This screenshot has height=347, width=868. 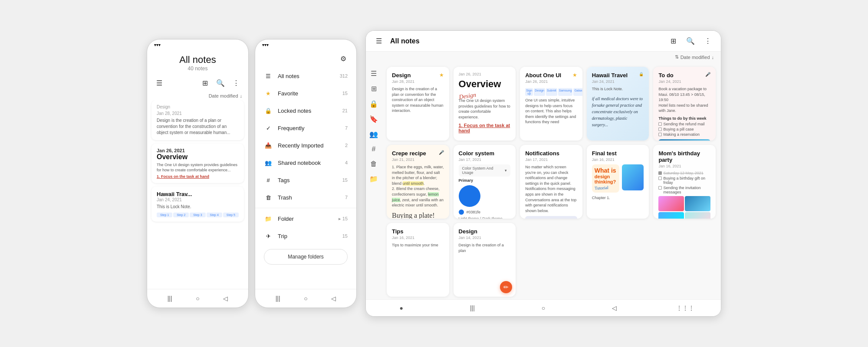 I want to click on tablet-sort-bar: ⇅ Date modified ↓, so click(x=543, y=57).